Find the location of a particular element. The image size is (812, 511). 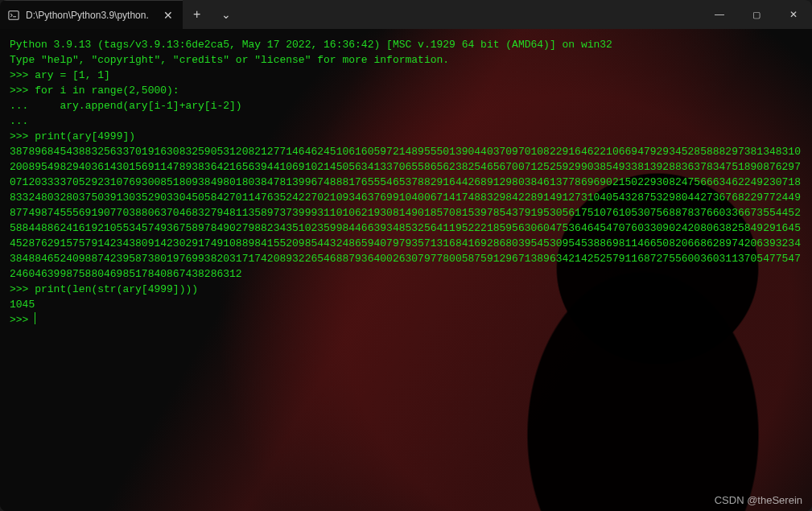

repl-input: print(len(str(ary[4999]))) is located at coordinates (116, 290).